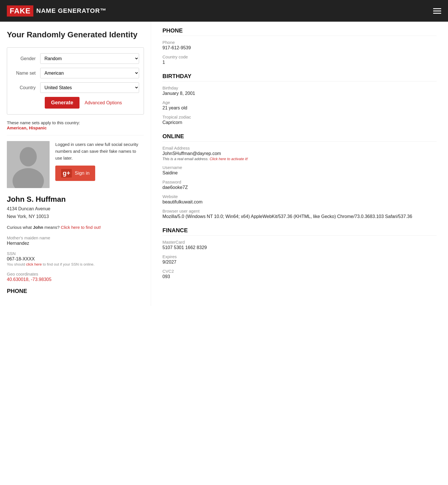  I want to click on signin-label: Sign in, so click(82, 173).